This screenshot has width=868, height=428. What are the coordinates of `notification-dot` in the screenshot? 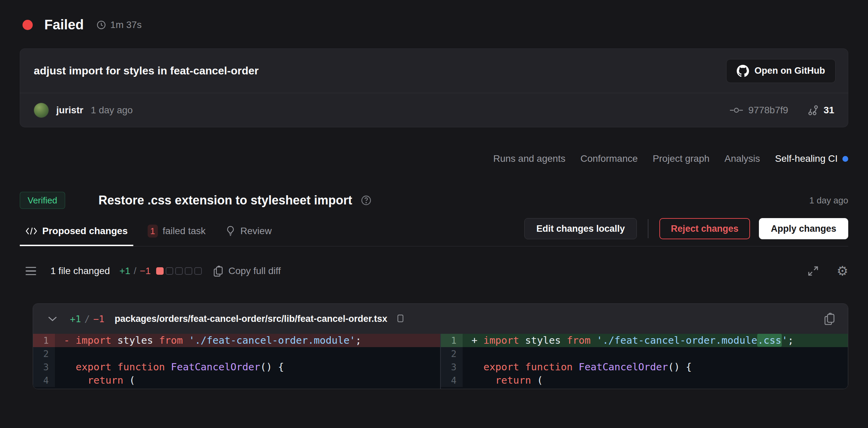 It's located at (845, 159).